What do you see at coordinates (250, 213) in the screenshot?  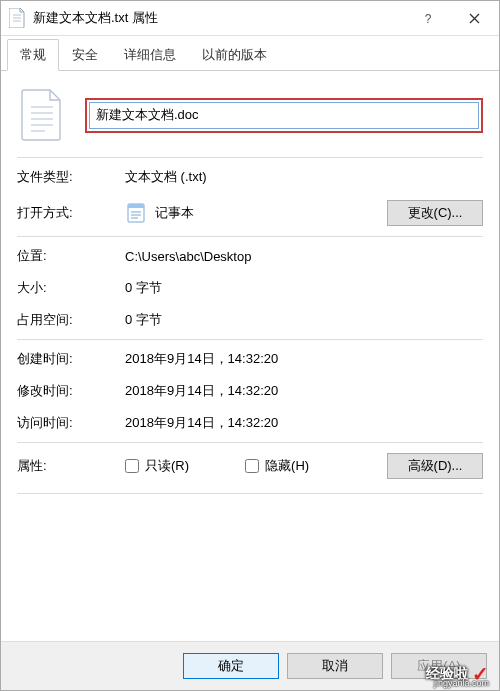 I see `row-open-with: 打开方式: 记事本 更改(C)...` at bounding box center [250, 213].